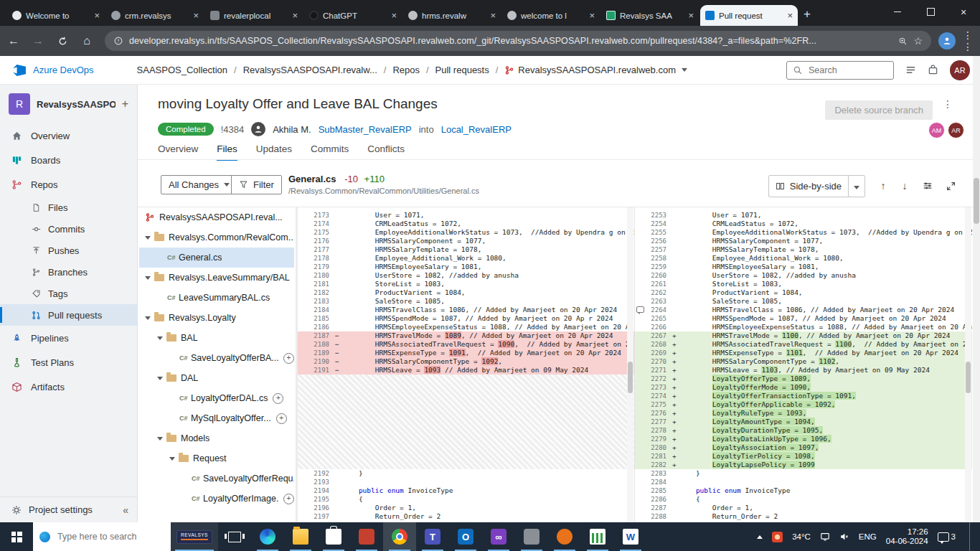 The width and height of the screenshot is (980, 551). Describe the element at coordinates (316, 508) in the screenshot. I see `line-number: 2196` at that location.